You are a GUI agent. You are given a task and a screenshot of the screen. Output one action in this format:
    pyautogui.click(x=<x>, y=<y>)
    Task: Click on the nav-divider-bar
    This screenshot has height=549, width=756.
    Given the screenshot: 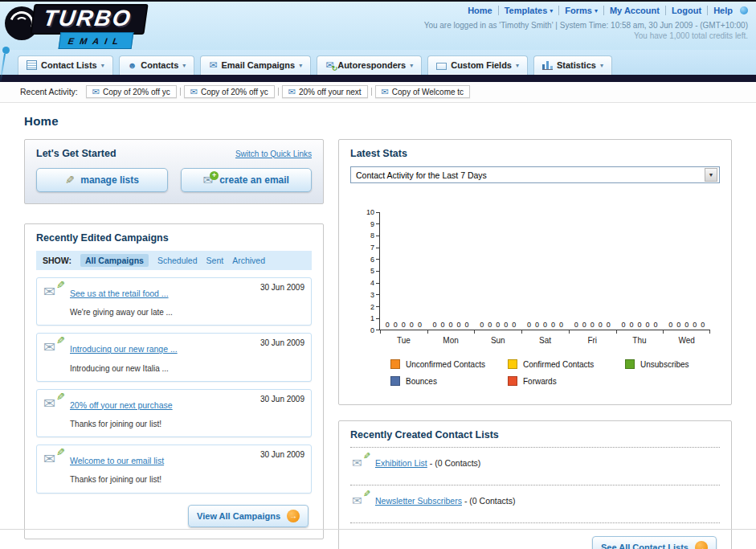 What is the action you would take?
    pyautogui.click(x=378, y=79)
    